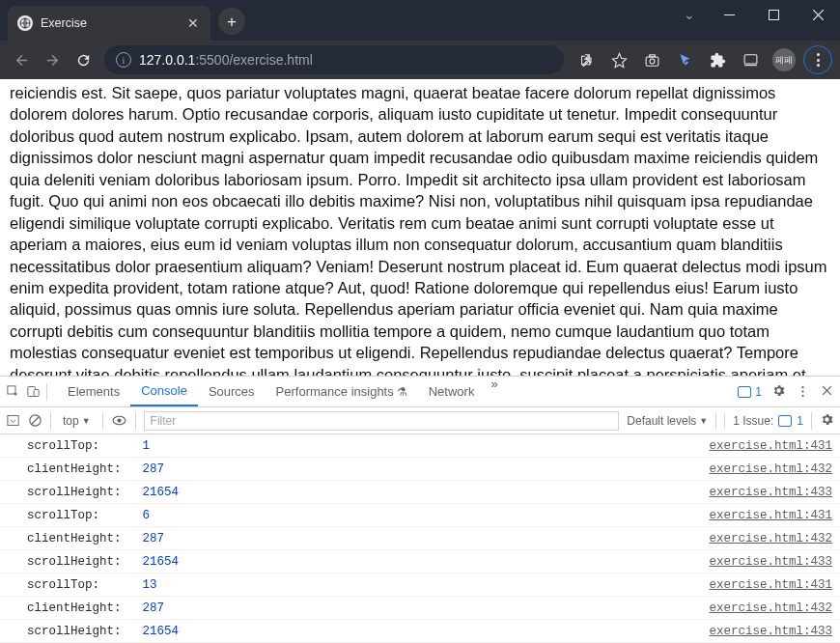 The image size is (840, 643). I want to click on flask-icon: ⚗, so click(402, 392).